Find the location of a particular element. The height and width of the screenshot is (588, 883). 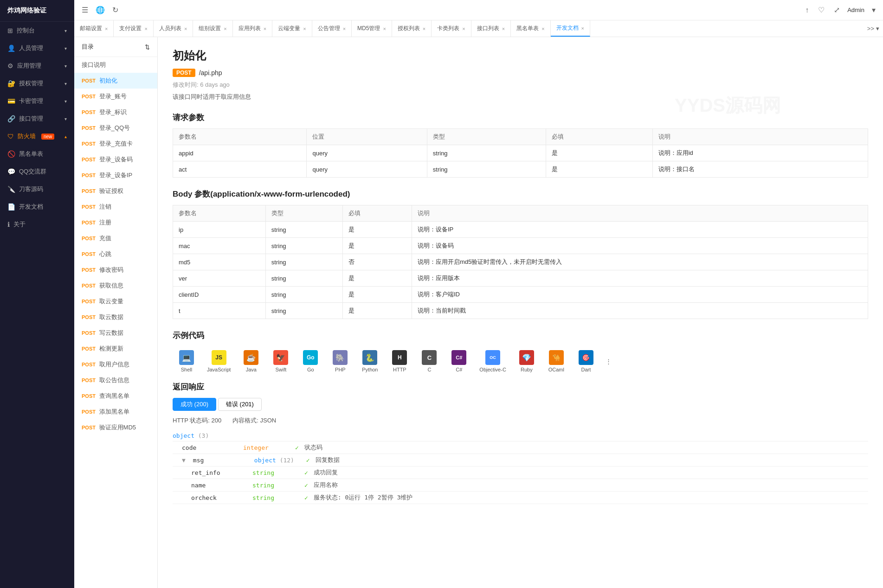

post-badge: POST is located at coordinates (89, 254).